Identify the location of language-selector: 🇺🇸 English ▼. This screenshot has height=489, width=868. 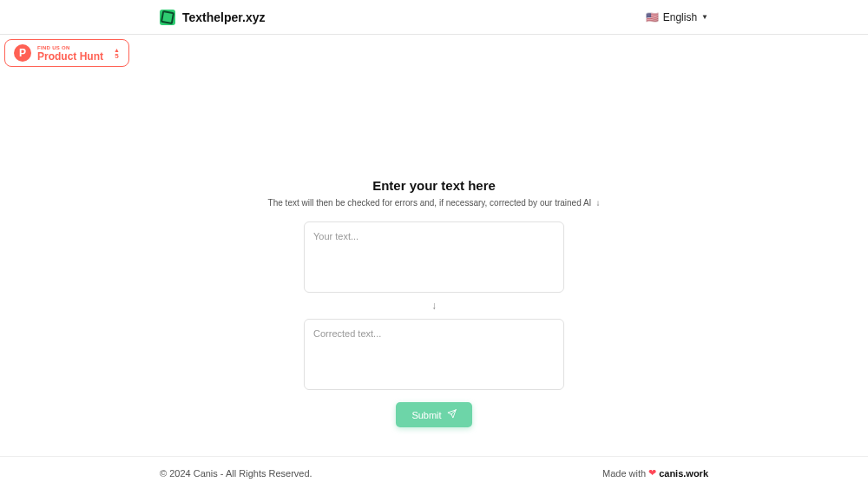
(677, 17).